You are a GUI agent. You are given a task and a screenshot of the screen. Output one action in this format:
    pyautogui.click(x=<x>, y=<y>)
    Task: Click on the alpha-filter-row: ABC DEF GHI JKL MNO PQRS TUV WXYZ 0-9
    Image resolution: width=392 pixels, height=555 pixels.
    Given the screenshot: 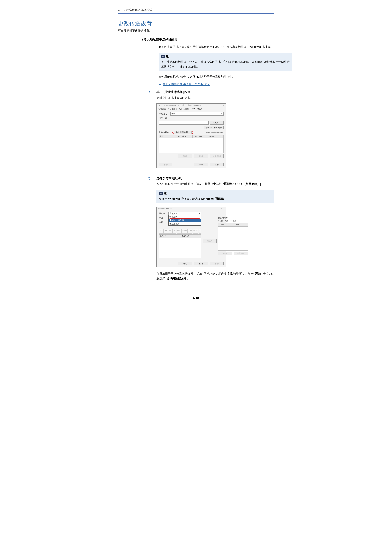 What is the action you would take?
    pyautogui.click(x=180, y=231)
    